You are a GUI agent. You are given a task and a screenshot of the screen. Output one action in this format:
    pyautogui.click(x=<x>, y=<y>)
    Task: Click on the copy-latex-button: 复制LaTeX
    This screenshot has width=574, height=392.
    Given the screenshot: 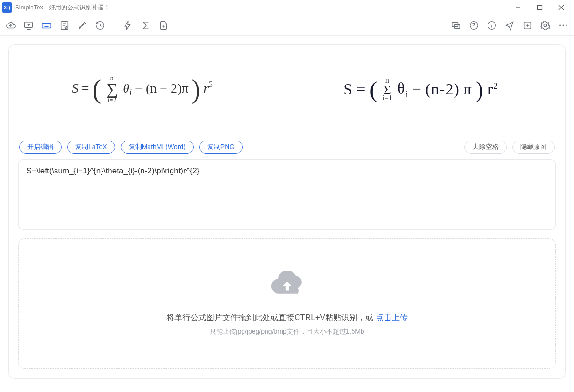 What is the action you would take?
    pyautogui.click(x=91, y=147)
    